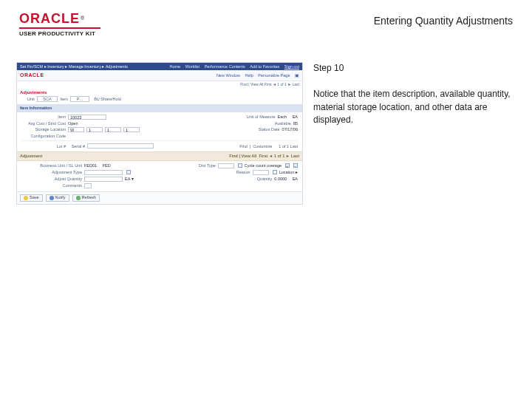  Describe the element at coordinates (265, 66) in the screenshot. I see `tab-favorites: Add to Favorites` at that location.